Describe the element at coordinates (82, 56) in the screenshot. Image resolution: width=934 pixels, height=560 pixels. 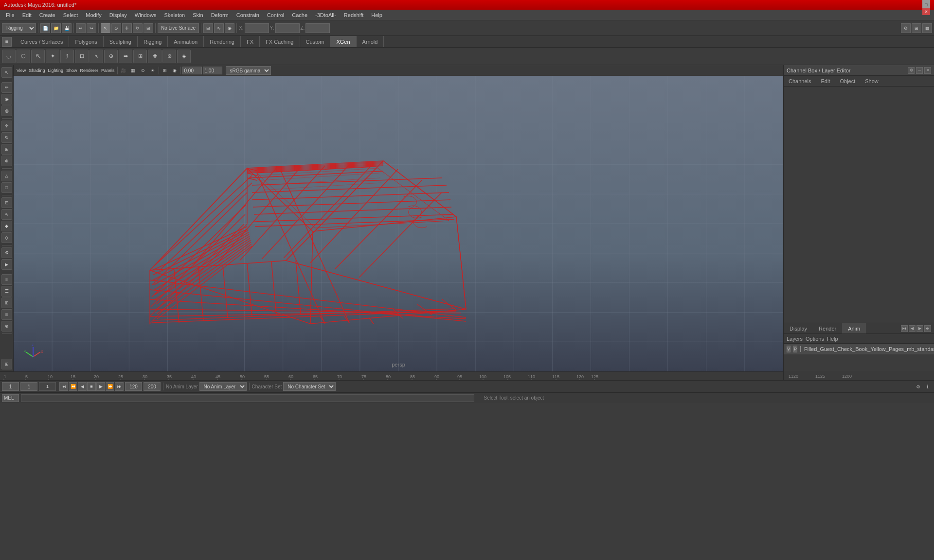
I see `shelf-skin: ⊡` at that location.